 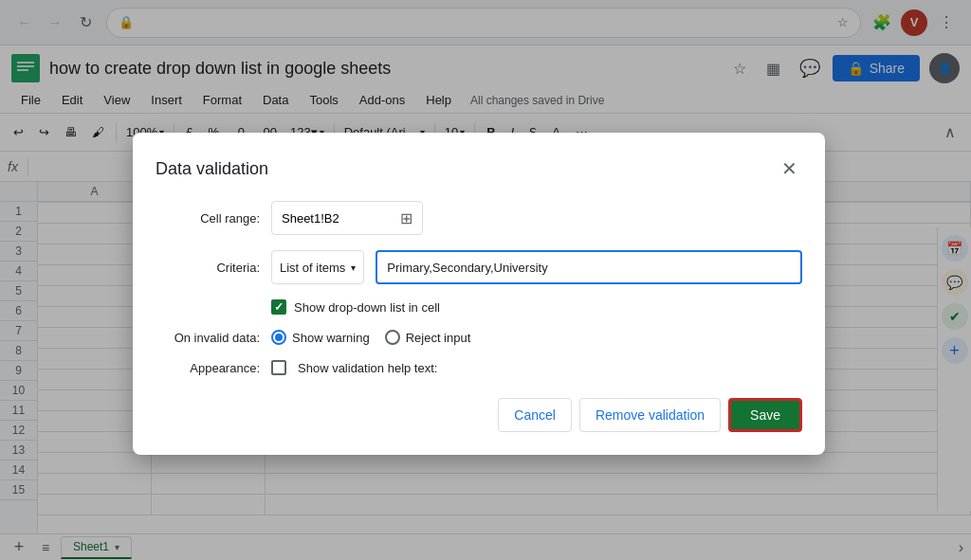 What do you see at coordinates (479, 218) in the screenshot?
I see `cell-range-row: Cell range: ⊞` at bounding box center [479, 218].